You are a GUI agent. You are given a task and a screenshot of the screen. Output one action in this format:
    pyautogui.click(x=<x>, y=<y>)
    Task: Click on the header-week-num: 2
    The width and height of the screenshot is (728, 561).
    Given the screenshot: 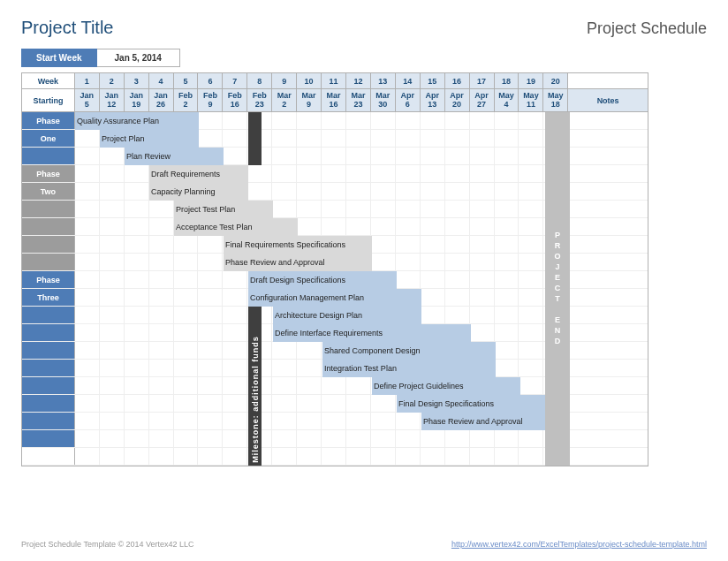 What is the action you would take?
    pyautogui.click(x=112, y=81)
    